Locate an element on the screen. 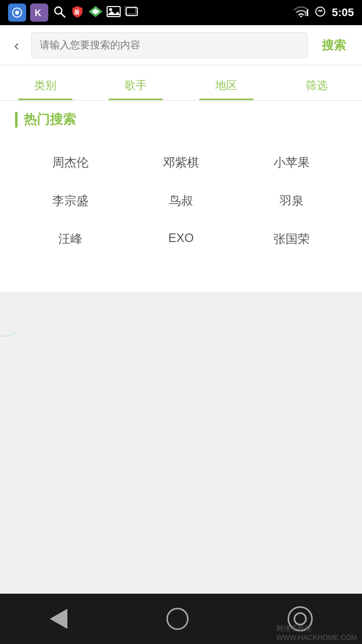  tab-singer: 歌手 is located at coordinates (136, 83).